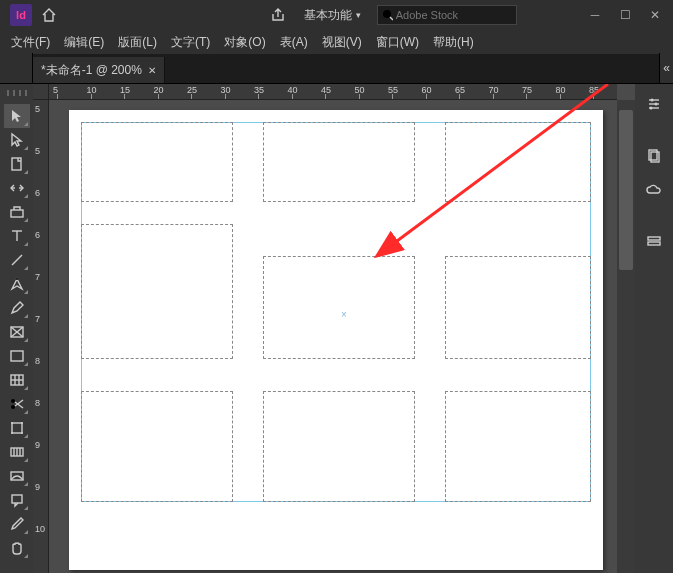 This screenshot has width=673, height=573. What do you see at coordinates (17, 404) in the screenshot?
I see `scissors-tool` at bounding box center [17, 404].